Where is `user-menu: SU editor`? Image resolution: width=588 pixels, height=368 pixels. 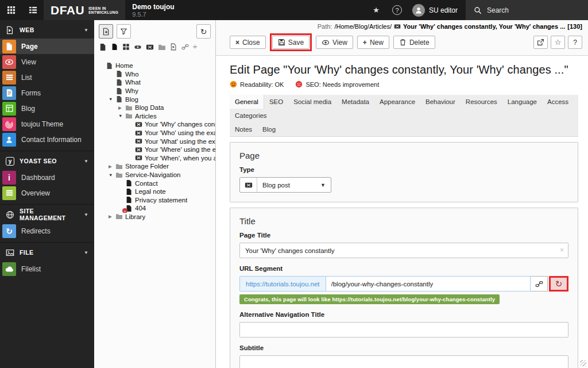
user-menu: SU editor is located at coordinates (436, 10).